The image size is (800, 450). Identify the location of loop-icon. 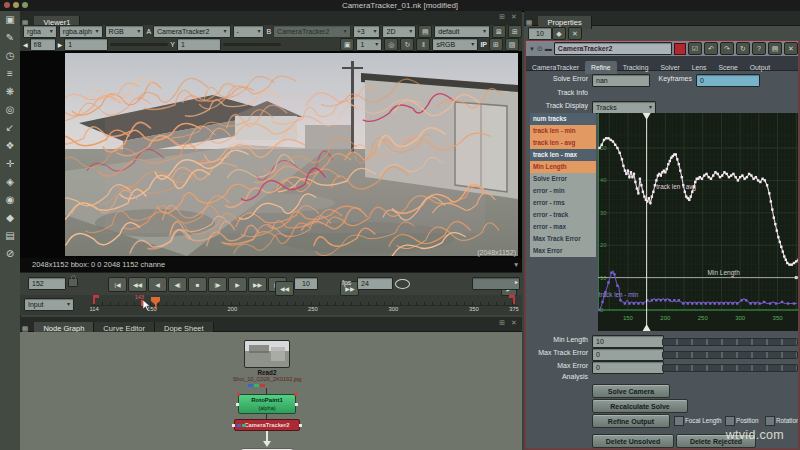
(402, 284).